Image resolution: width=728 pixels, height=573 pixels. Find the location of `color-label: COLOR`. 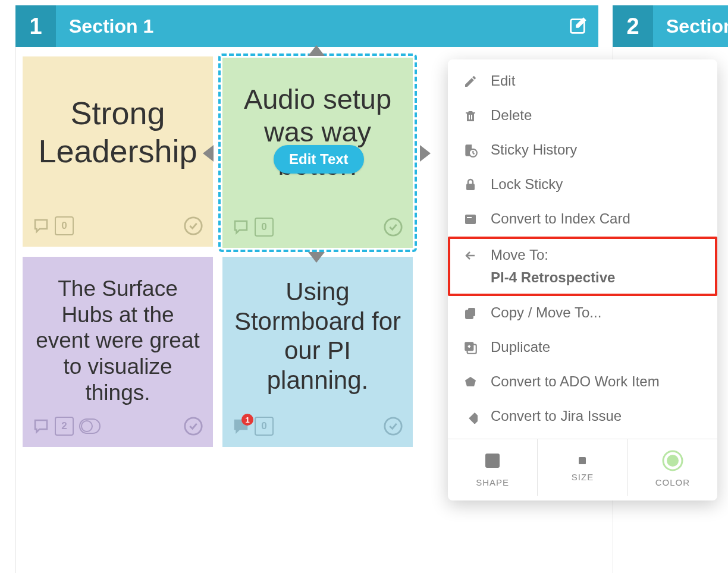

color-label: COLOR is located at coordinates (673, 483).